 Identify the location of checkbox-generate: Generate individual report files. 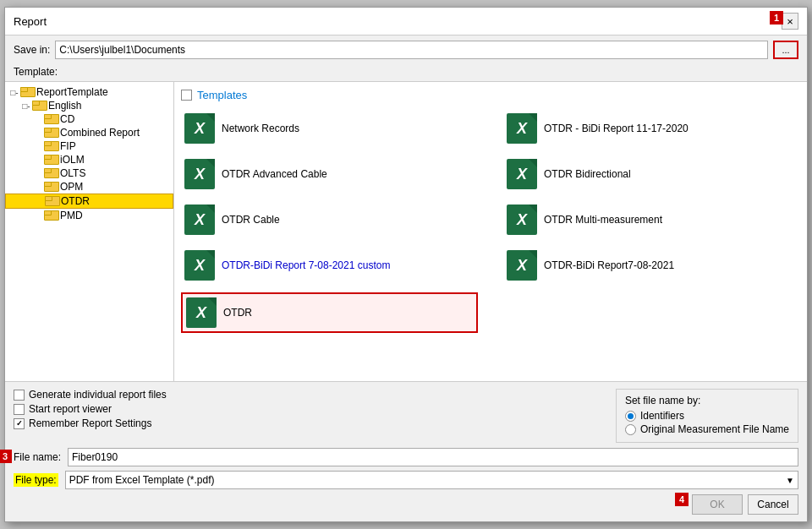
(90, 395).